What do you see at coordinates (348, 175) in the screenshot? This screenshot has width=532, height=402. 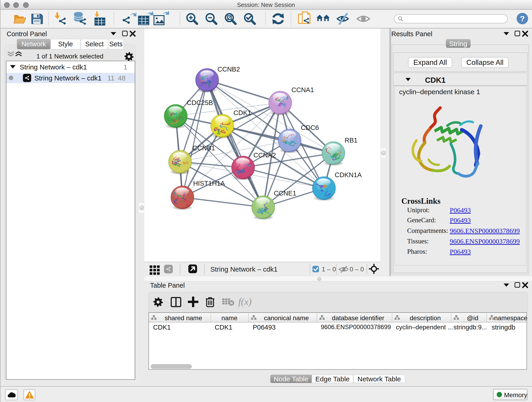 I see `svg-text: CDKN1A` at bounding box center [348, 175].